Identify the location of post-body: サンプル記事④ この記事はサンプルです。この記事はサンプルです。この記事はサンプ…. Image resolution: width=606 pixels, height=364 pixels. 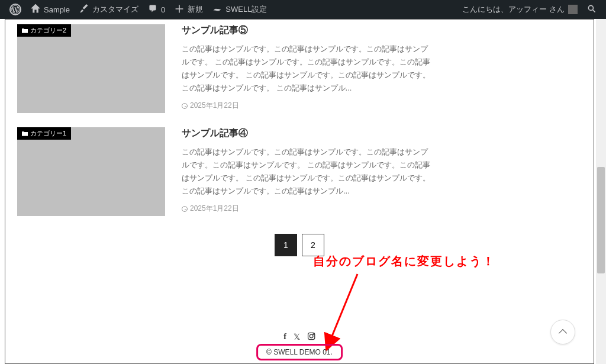
(306, 172).